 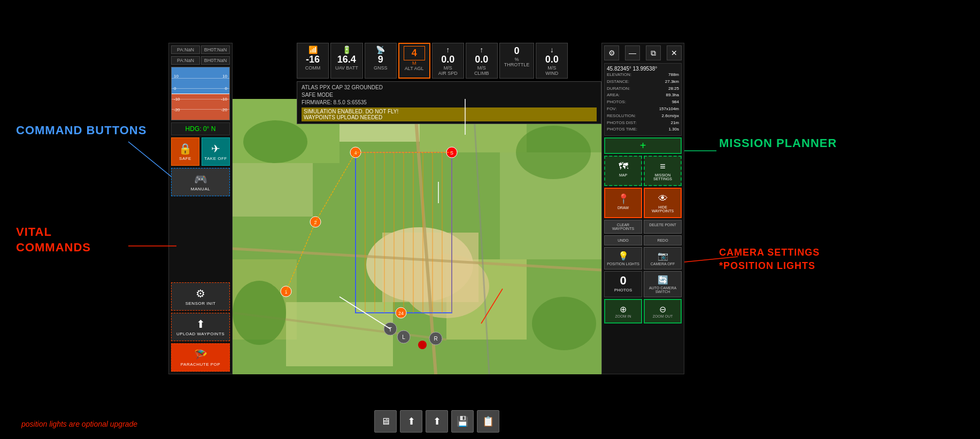 I want to click on parachute-label: PARACHUTE POP, so click(x=200, y=365).